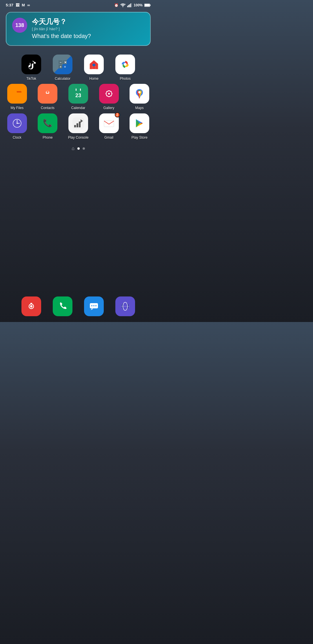  What do you see at coordinates (48, 138) in the screenshot?
I see `phone-label: Phone` at bounding box center [48, 138].